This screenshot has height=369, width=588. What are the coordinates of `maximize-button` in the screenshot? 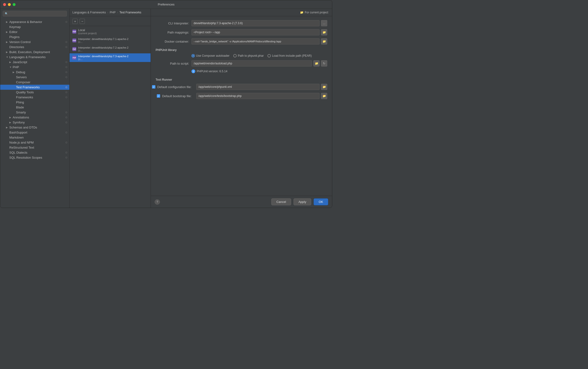 It's located at (14, 5).